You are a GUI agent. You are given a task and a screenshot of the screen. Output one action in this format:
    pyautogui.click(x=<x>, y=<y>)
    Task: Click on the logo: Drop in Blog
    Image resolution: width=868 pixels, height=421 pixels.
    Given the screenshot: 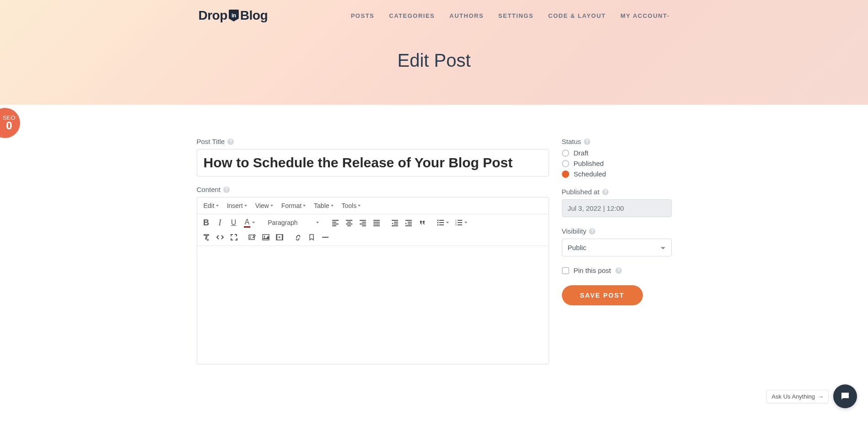 What is the action you would take?
    pyautogui.click(x=233, y=16)
    